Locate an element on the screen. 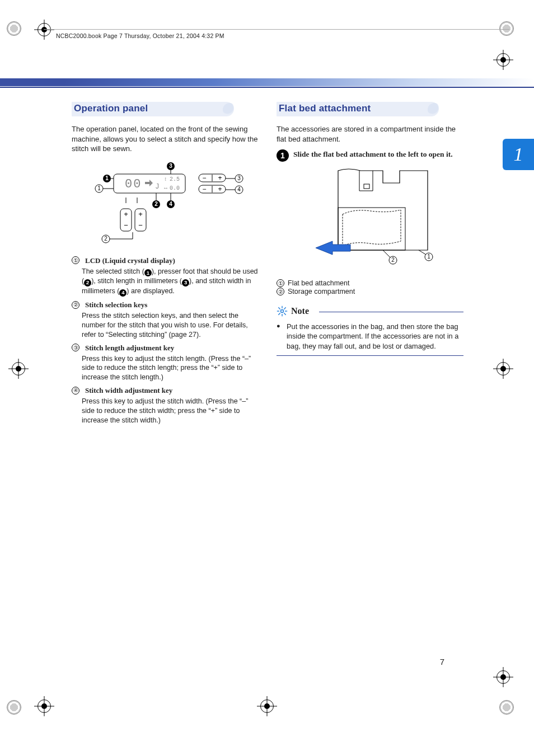  operation-panel-figure: 00 J ↕ 2.5 ↔ 0.0 − + − + is located at coordinates (165, 204).